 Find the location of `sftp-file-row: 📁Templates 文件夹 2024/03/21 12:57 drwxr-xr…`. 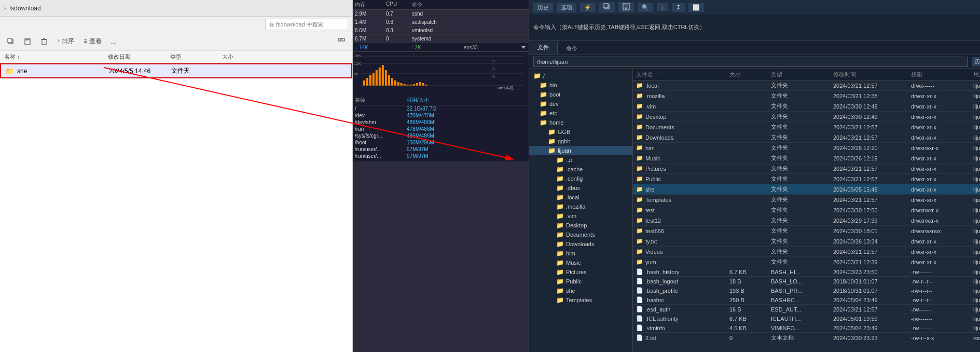

sftp-file-row: 📁Templates 文件夹 2024/03/21 12:57 drwxr-xr… is located at coordinates (806, 200).